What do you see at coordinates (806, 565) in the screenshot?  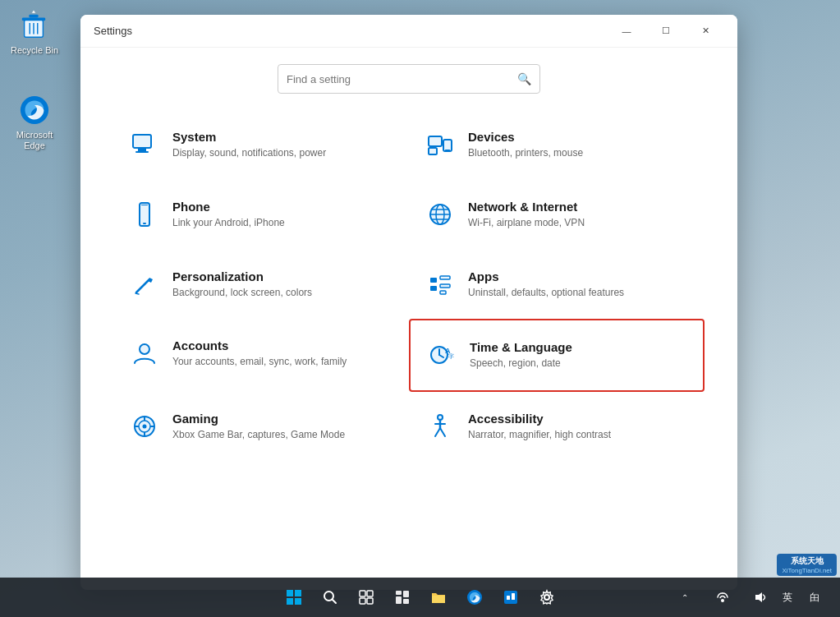 I see `site-watermark: 系统天地 XiTongTianDi.net` at bounding box center [806, 565].